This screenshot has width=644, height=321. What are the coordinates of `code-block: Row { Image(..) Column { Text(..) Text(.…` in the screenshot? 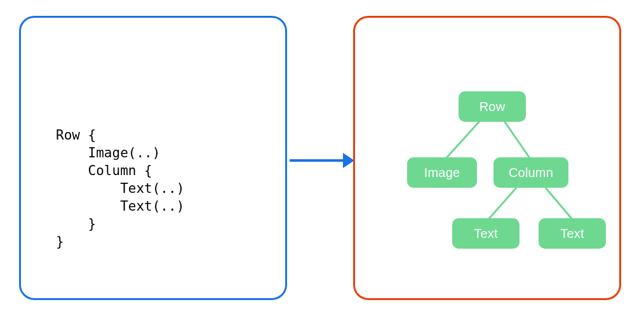 It's located at (120, 188).